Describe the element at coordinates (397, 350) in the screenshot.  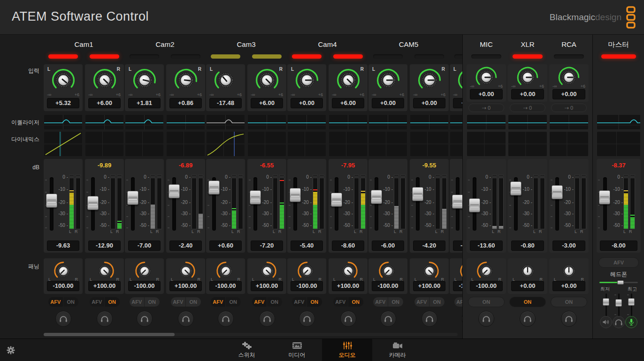
I see `tab-camera: 카메라` at that location.